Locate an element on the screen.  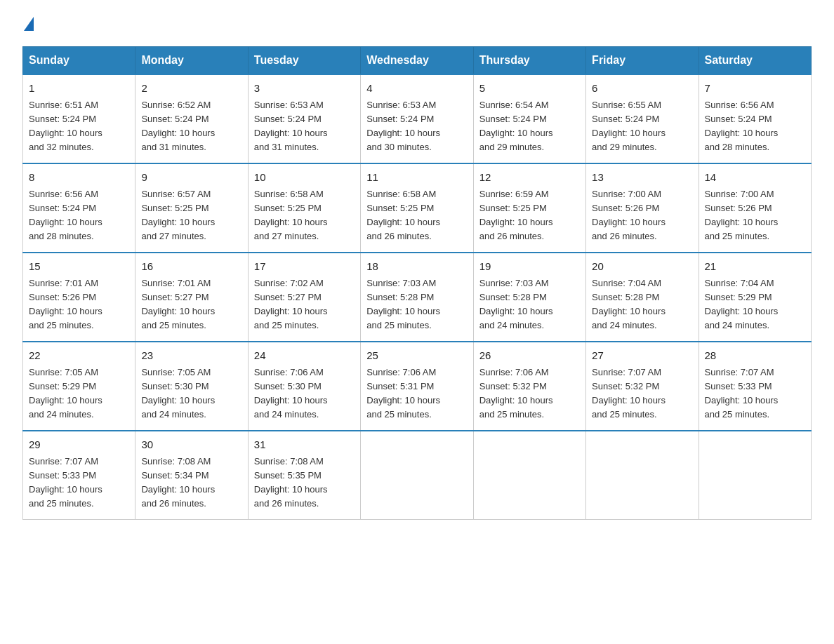
day-number: 9 is located at coordinates (191, 178).